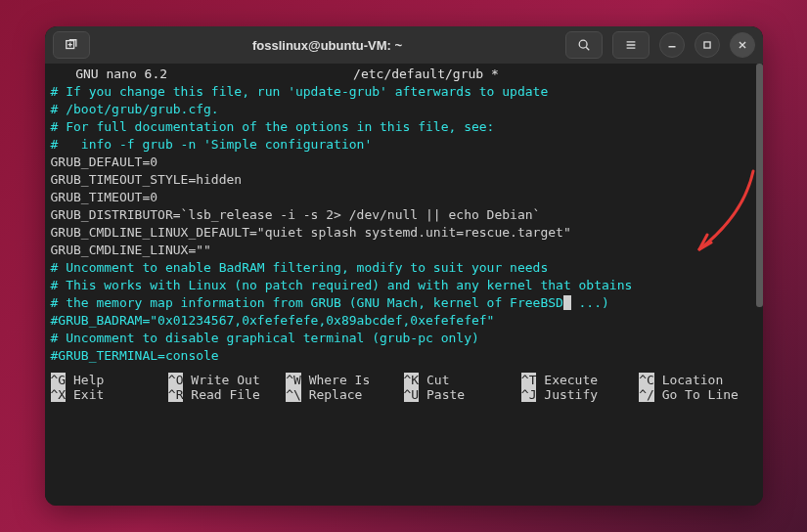  I want to click on editor-line: #GRUB_BADRAM="0x01234567,0xfefefefe,0x89…, so click(404, 321).